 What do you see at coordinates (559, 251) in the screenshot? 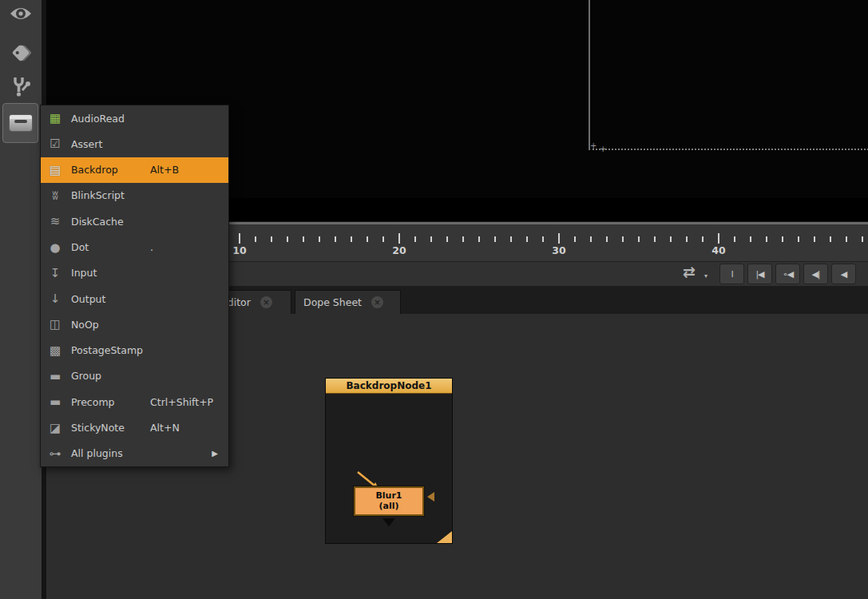
I see `timeline-tick-label: 30` at bounding box center [559, 251].